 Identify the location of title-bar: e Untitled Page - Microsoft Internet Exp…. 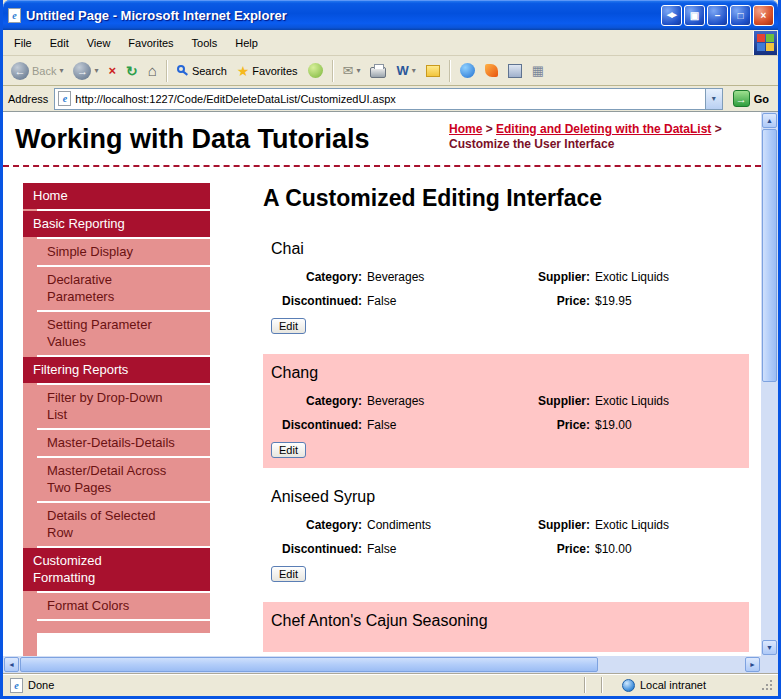
(390, 15).